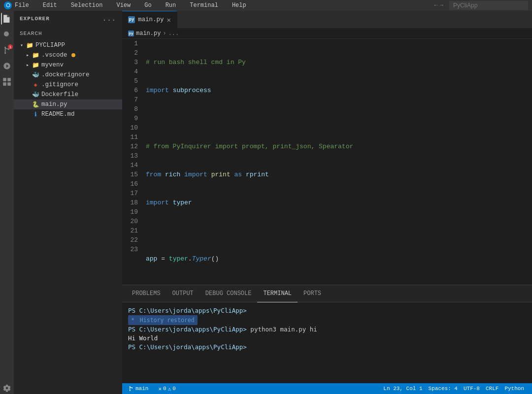 This screenshot has height=394, width=532. I want to click on project-root: ▾ 📁 PYCLIAPP, so click(68, 45).